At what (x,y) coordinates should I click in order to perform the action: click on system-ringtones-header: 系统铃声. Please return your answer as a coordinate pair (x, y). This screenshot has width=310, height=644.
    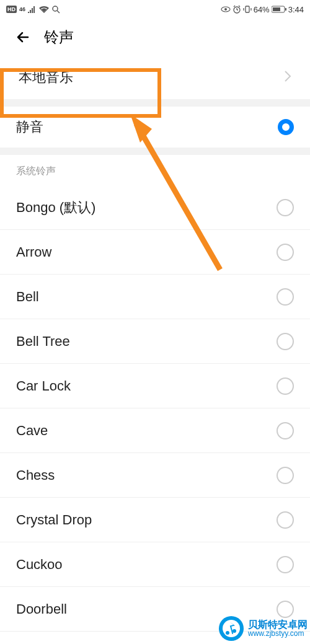
    Looking at the image, I should click on (155, 170).